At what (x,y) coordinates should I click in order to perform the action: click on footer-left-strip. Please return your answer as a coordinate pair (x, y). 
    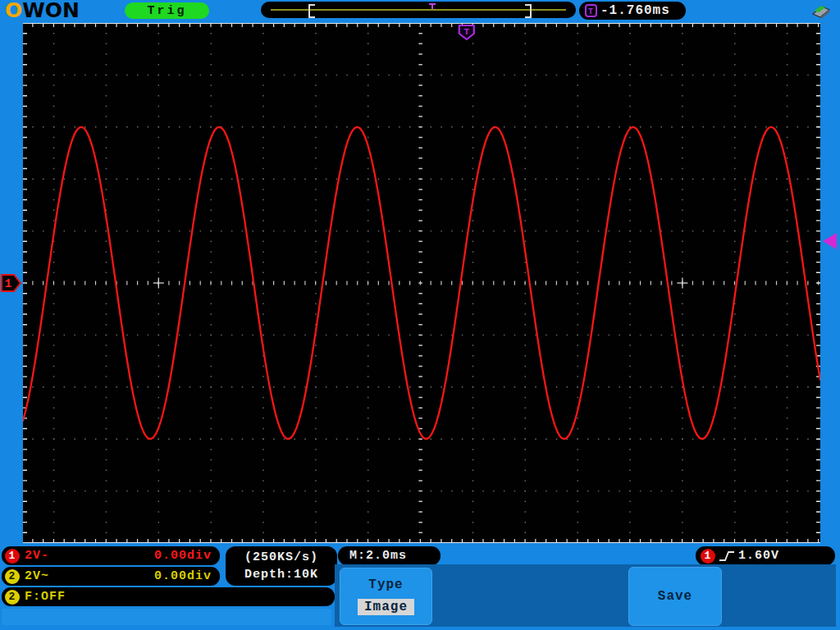
    Looking at the image, I should click on (167, 617).